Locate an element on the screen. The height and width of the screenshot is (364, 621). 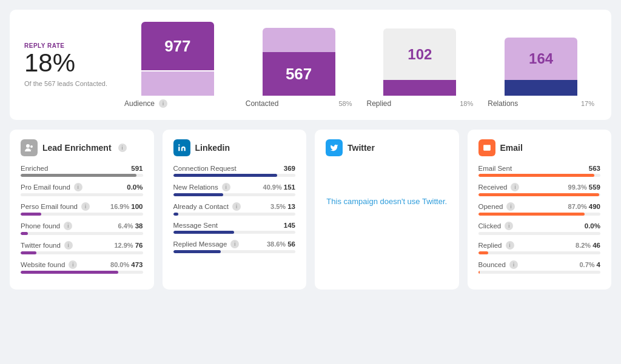
lead-enrichment-header: Lead Enrichment i is located at coordinates (82, 148).